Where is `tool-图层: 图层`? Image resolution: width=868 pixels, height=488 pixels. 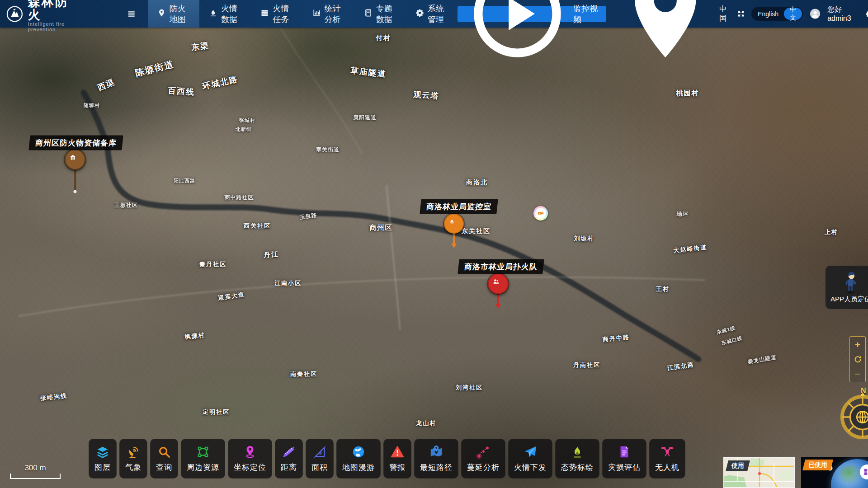 tool-图层: 图层 is located at coordinates (103, 459).